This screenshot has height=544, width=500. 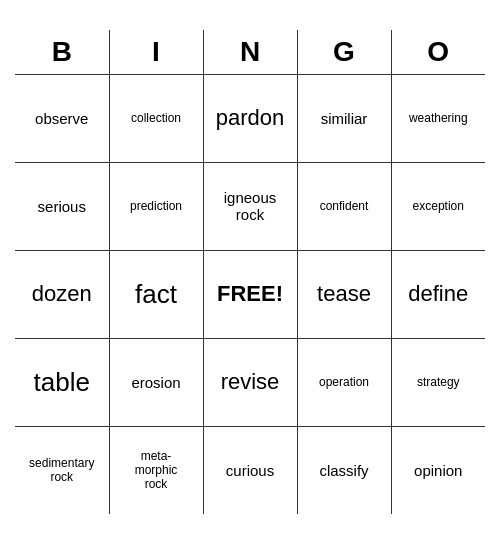 I want to click on cell-r4-c1: meta-morphicrock, so click(x=156, y=470).